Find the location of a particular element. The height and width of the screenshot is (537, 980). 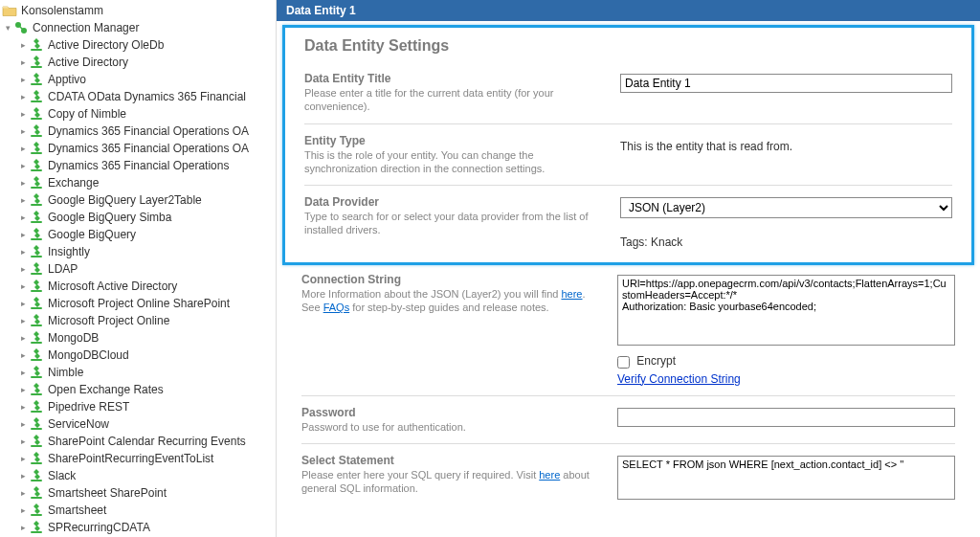

tree-leaf: ▸Apptivo is located at coordinates (138, 79).